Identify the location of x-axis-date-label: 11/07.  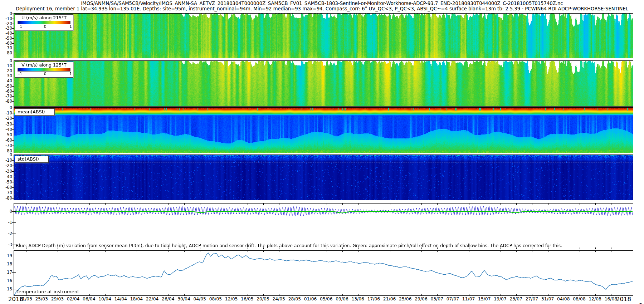
(469, 299).